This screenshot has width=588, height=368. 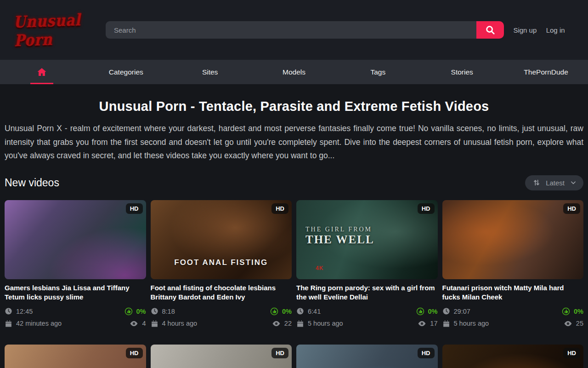 What do you see at coordinates (490, 30) in the screenshot?
I see `search-icon` at bounding box center [490, 30].